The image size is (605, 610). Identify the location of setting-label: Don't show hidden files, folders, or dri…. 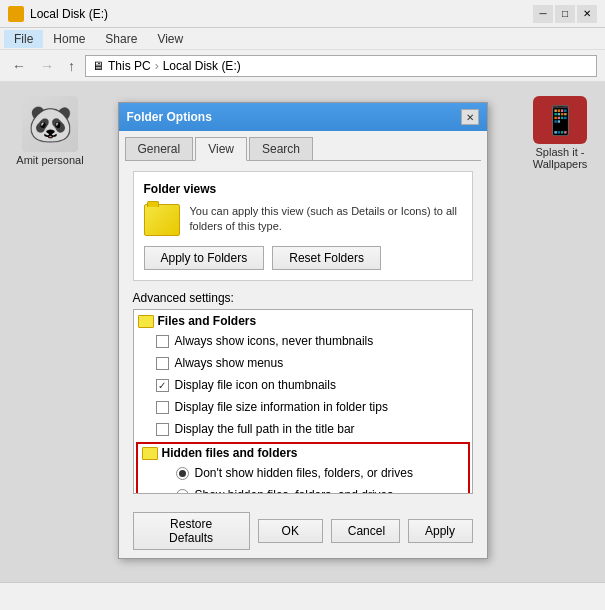
(304, 473).